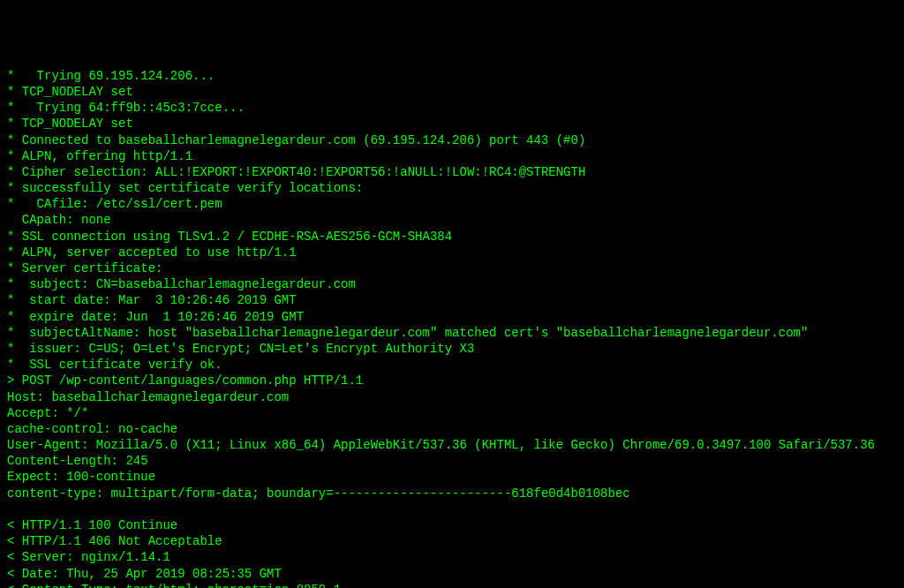  What do you see at coordinates (452, 397) in the screenshot?
I see `terminal-line: Host: baseballcharlemagnelegardeur.com` at bounding box center [452, 397].